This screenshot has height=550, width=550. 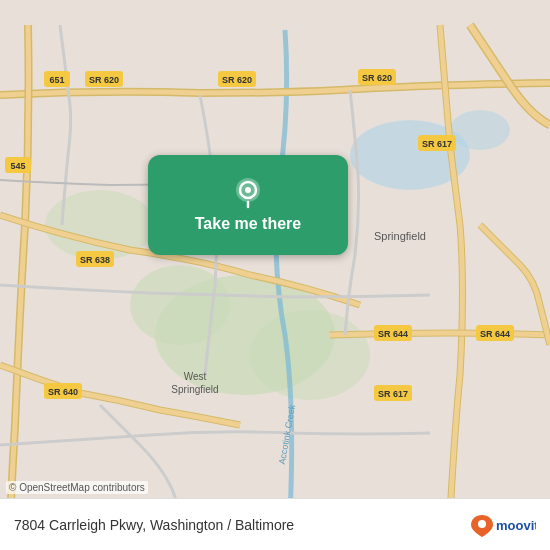 What do you see at coordinates (63, 392) in the screenshot?
I see `svg-text: SR 640` at bounding box center [63, 392].